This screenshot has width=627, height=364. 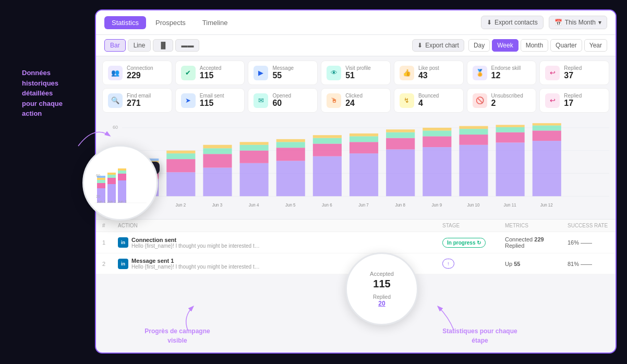 I want to click on tab-prospects: Prospects, so click(x=171, y=23).